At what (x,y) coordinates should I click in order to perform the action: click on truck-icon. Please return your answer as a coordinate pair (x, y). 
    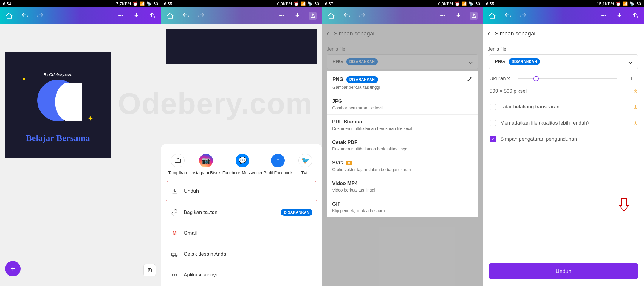
    Looking at the image, I should click on (174, 254).